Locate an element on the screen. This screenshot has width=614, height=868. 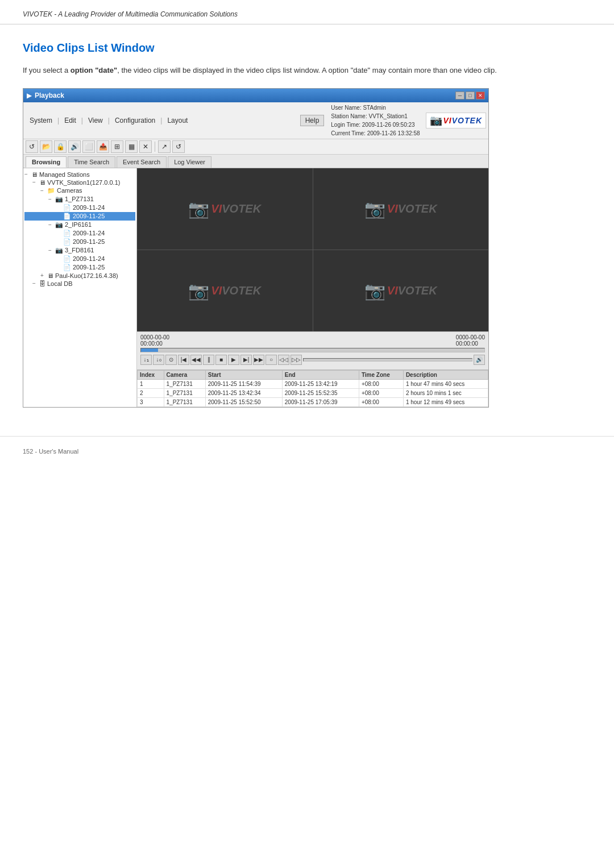
toolbar-open: 📂 is located at coordinates (46, 147).